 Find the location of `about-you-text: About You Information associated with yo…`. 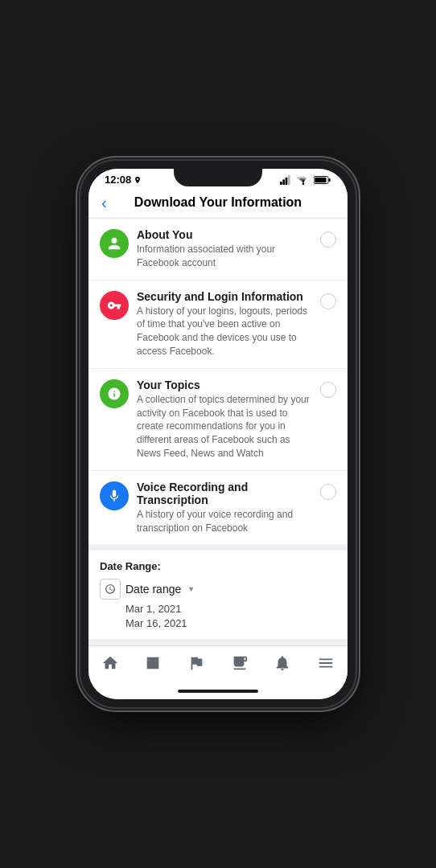

about-you-text: About You Information associated with yo… is located at coordinates (225, 249).